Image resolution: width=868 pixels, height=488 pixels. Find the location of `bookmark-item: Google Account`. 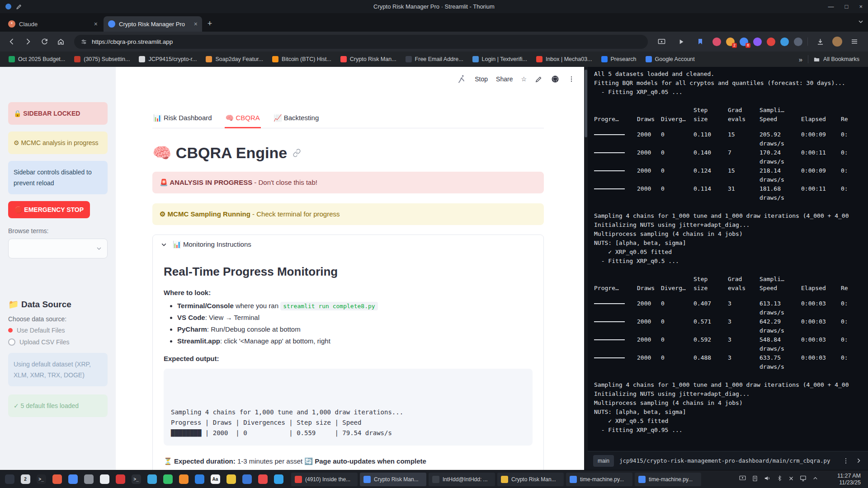

bookmark-item: Google Account is located at coordinates (670, 59).